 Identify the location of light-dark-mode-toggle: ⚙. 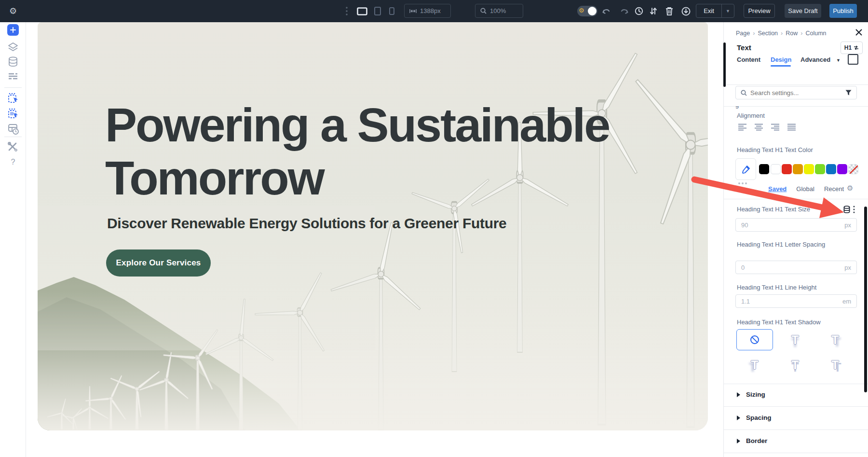
(587, 11).